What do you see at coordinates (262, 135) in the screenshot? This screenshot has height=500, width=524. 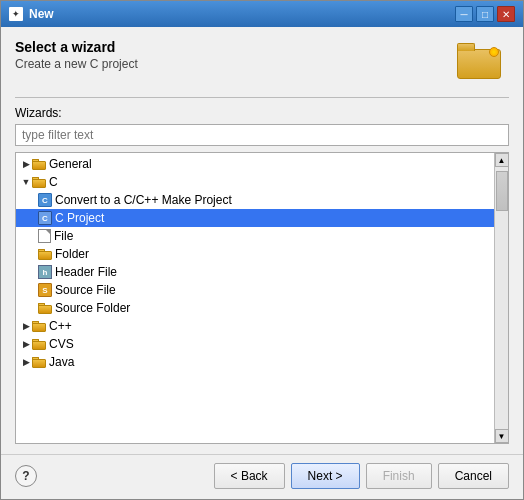 I see `filter-input` at bounding box center [262, 135].